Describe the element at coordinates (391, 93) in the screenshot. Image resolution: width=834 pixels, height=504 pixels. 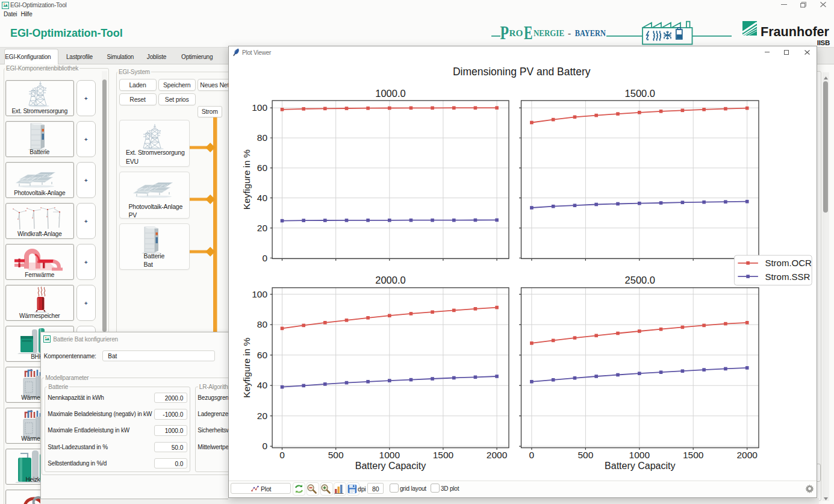
I see `svg-text: 1000.0` at that location.